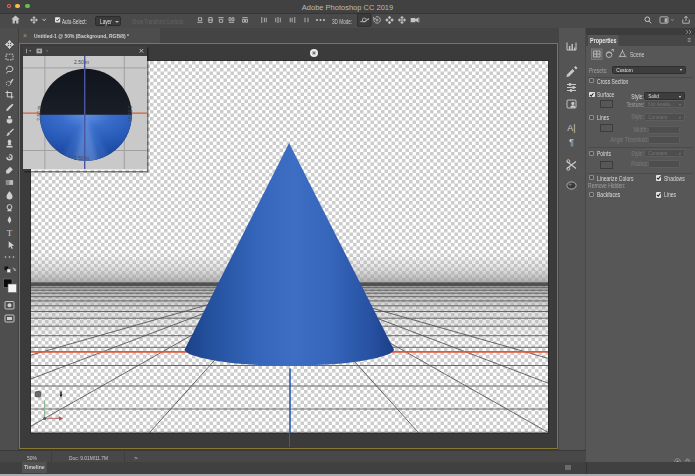 This screenshot has height=476, width=695. I want to click on svg-text: T, so click(10, 233).